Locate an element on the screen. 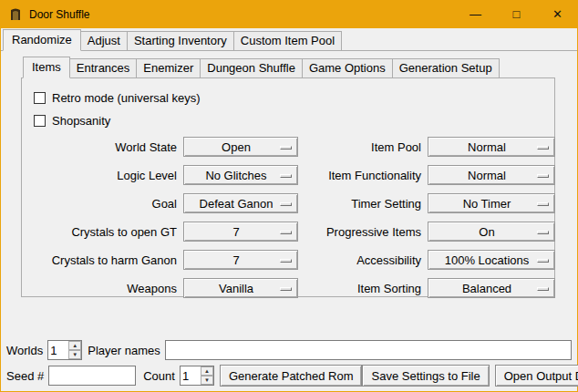 The width and height of the screenshot is (578, 392). count-spin-arrows: ▲ ▼ is located at coordinates (207, 376).